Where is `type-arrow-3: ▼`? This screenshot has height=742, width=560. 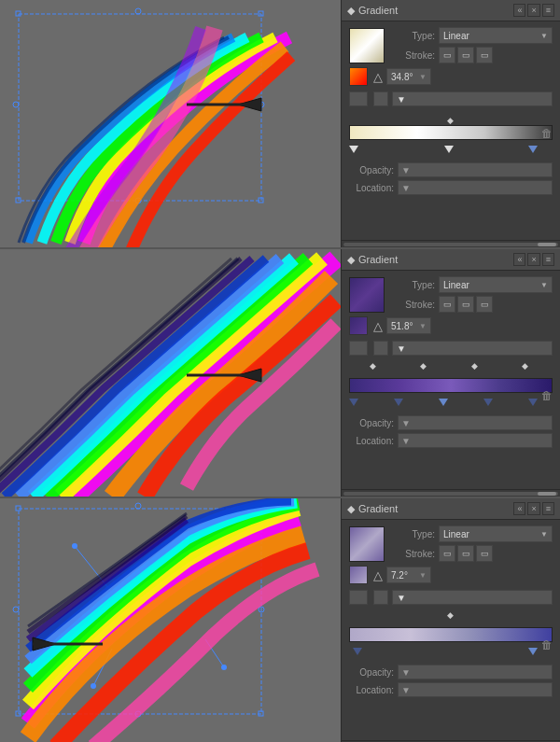 type-arrow-3: ▼ is located at coordinates (544, 534).